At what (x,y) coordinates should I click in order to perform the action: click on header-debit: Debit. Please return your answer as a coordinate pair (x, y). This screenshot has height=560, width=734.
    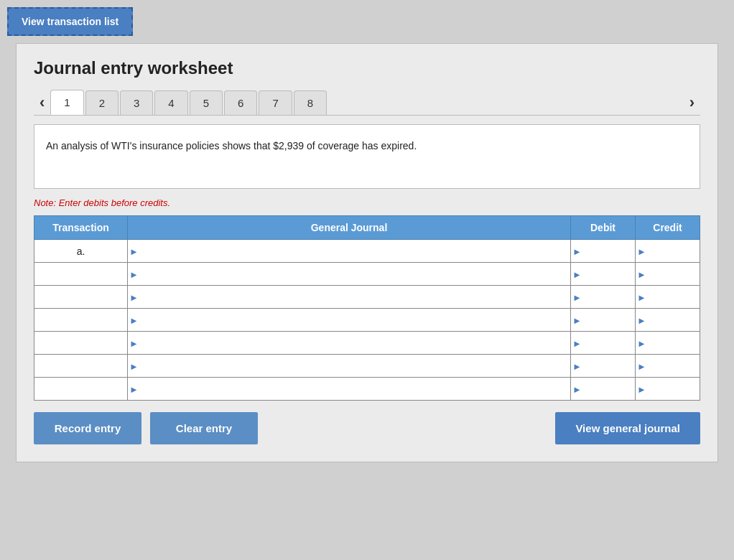
    Looking at the image, I should click on (603, 228).